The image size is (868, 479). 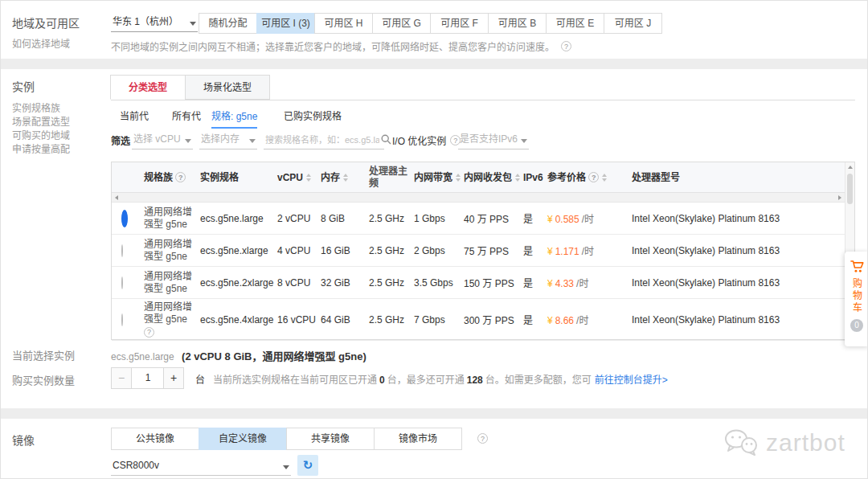 I want to click on image-type-public: 公共镜像, so click(x=155, y=439).